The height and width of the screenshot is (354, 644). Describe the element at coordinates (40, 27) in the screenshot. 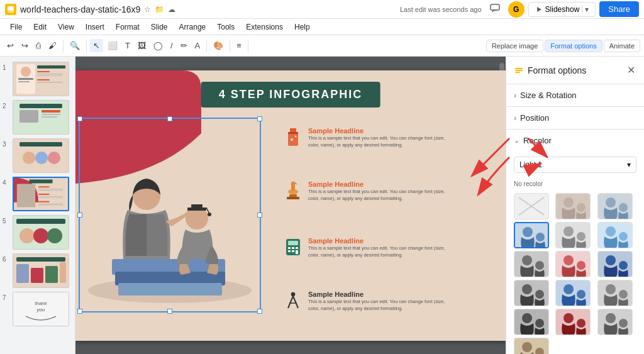

I see `menu-edit: Edit` at that location.